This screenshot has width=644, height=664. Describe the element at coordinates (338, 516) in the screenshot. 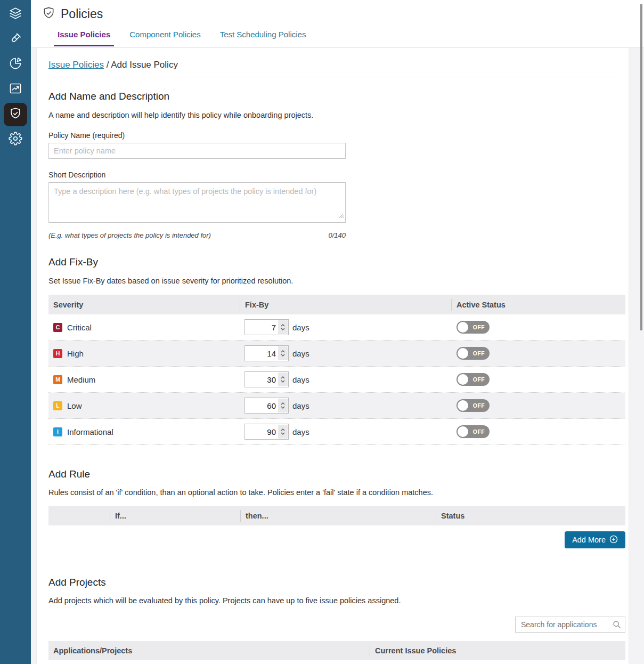

I see `column-header-then: then...` at that location.